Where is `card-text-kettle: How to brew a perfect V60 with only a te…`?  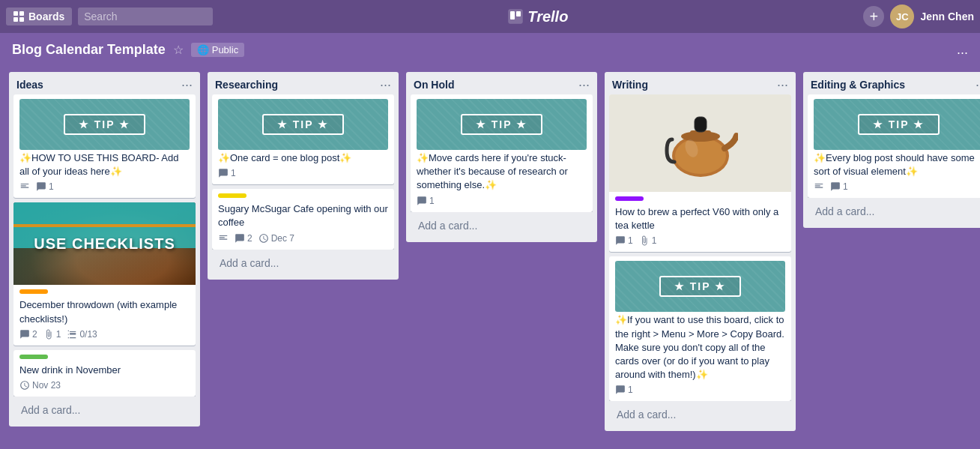
card-text-kettle: How to brew a perfect V60 with only a te… is located at coordinates (700, 219).